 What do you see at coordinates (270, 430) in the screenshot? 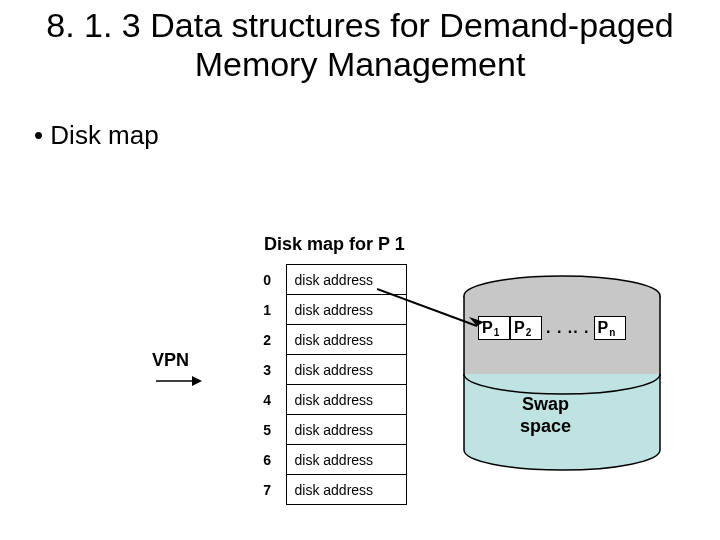
I see `row-index: 5` at bounding box center [270, 430].